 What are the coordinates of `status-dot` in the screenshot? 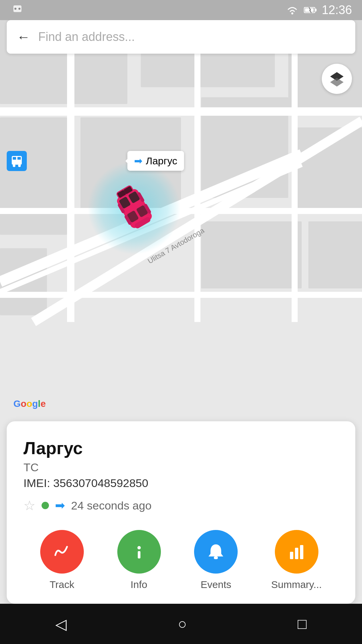 It's located at (45, 505).